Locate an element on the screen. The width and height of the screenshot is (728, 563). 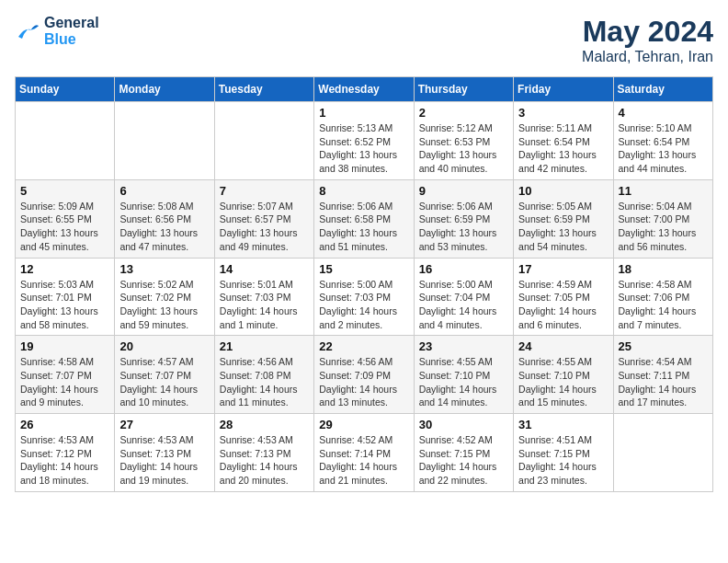
day-info: Sunrise: 5:03 AM Sunset: 7:01 PM Dayligh… is located at coordinates (64, 305).